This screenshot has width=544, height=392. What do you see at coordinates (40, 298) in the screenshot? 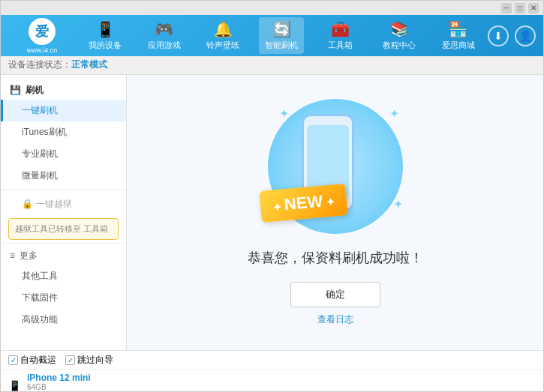
I see `download-firmware-label: 下载固件` at bounding box center [40, 298].